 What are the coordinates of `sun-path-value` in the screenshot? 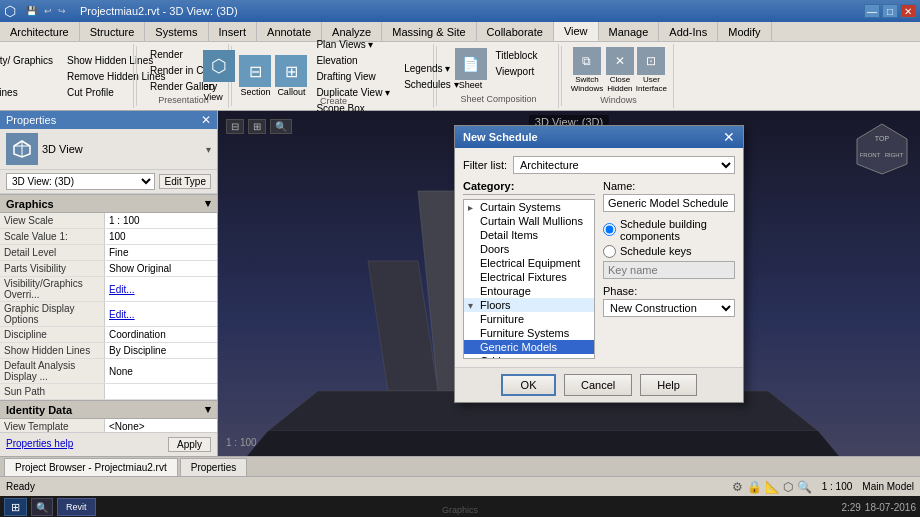 It's located at (161, 392).